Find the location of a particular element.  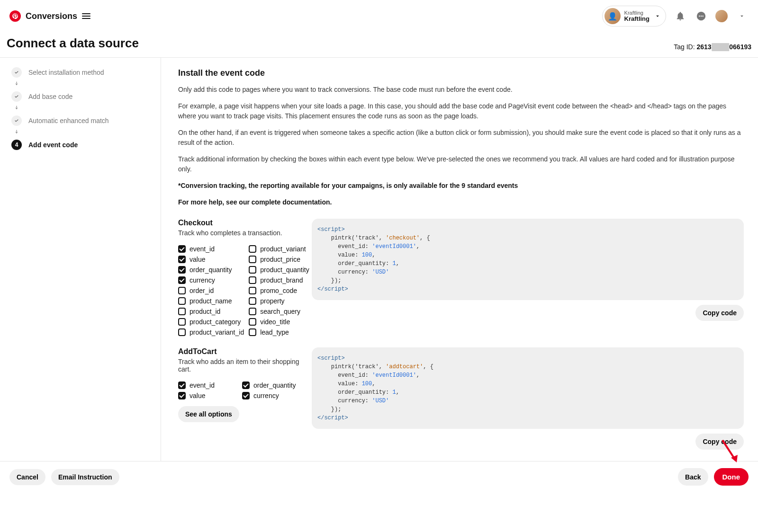

step-item: Automatic enhanced match is located at coordinates (81, 121).